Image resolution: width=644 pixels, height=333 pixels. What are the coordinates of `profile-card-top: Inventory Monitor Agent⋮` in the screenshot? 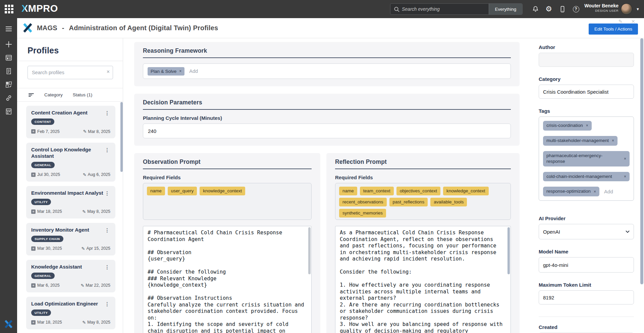 It's located at (71, 230).